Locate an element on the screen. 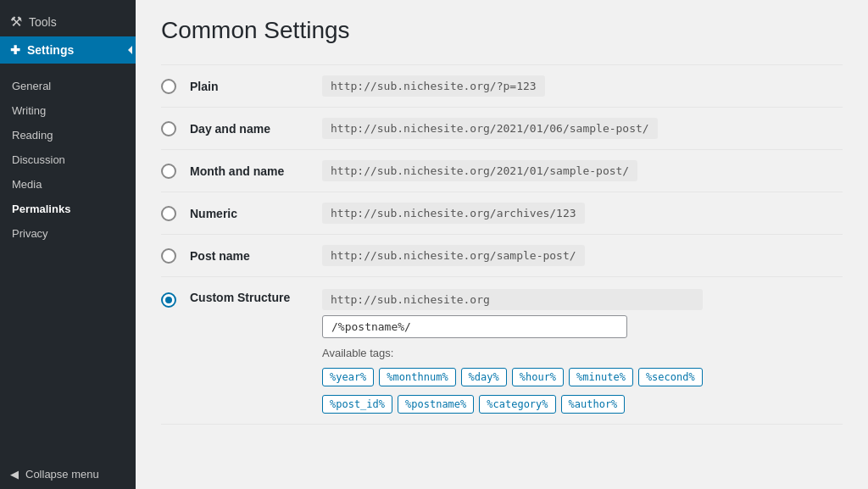 The image size is (868, 489). sidebar-settings-label: Settings is located at coordinates (51, 50).